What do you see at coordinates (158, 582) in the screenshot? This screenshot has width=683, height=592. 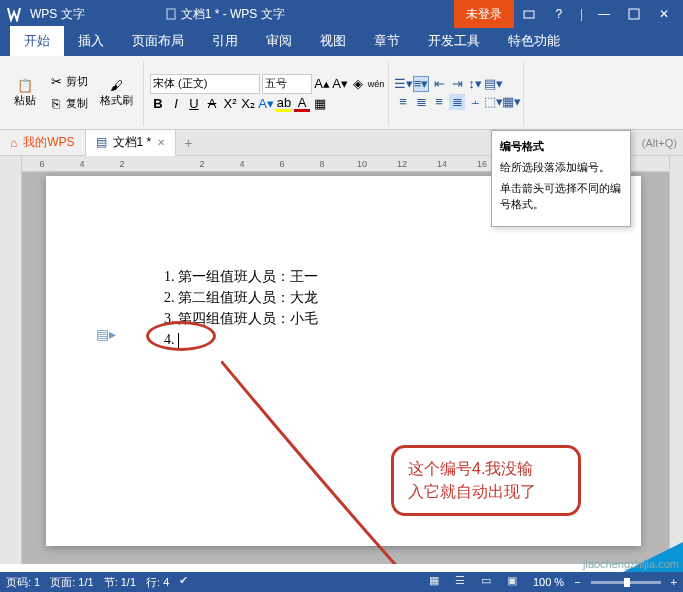 I see `status-line: 行: 4` at bounding box center [158, 582].